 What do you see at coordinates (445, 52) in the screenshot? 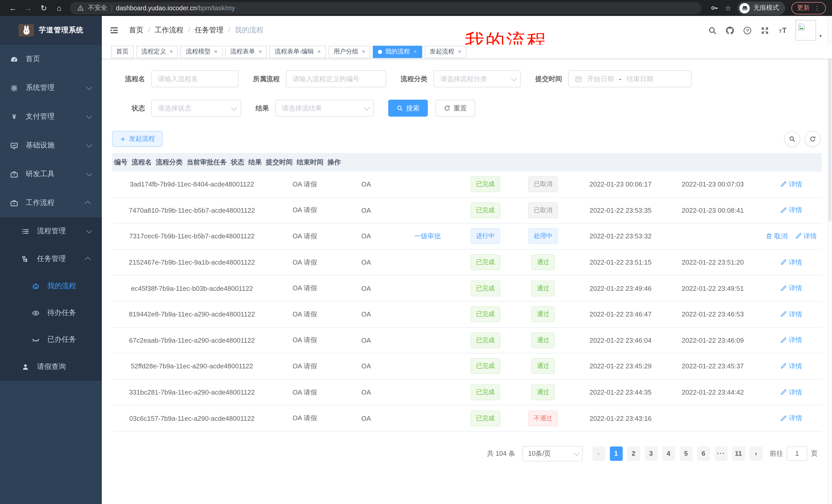
I see `tab: 发起流程 ×` at bounding box center [445, 52].